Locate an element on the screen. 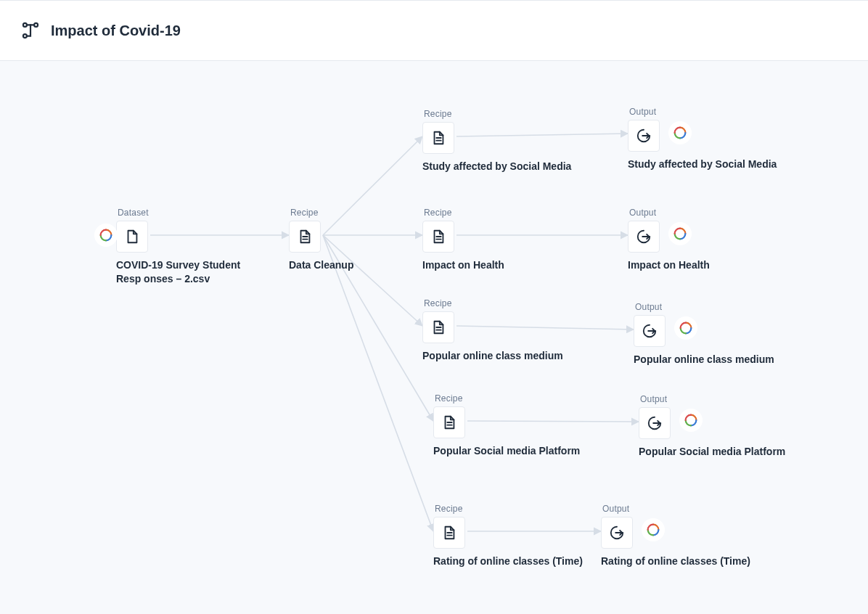  node-recipe-study-social-media: Recipe Study affected by Social Media is located at coordinates (506, 141).